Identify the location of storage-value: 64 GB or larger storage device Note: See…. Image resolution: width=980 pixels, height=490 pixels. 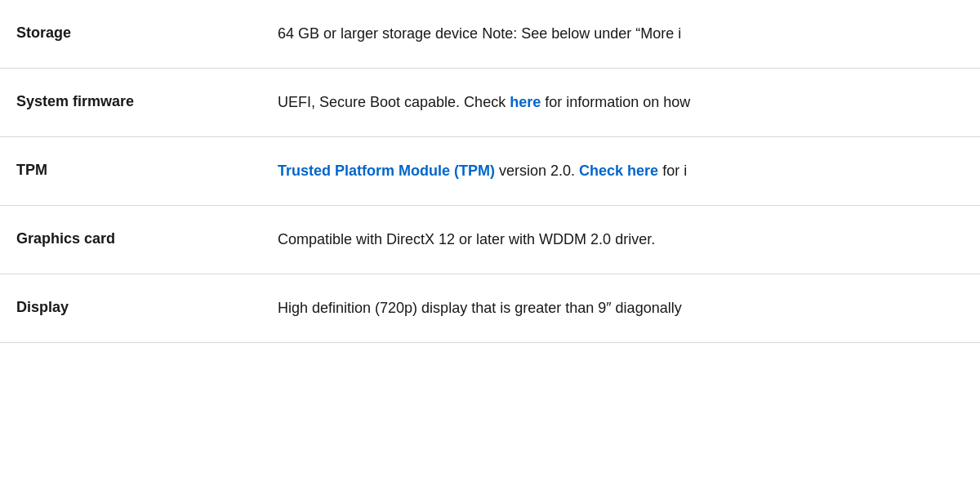
(621, 34).